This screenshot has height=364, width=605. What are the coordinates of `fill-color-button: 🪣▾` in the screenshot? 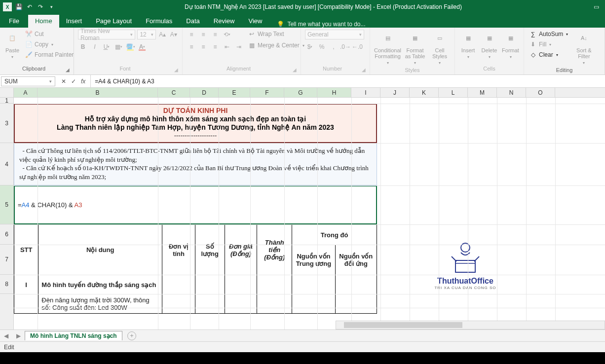 It's located at (130, 47).